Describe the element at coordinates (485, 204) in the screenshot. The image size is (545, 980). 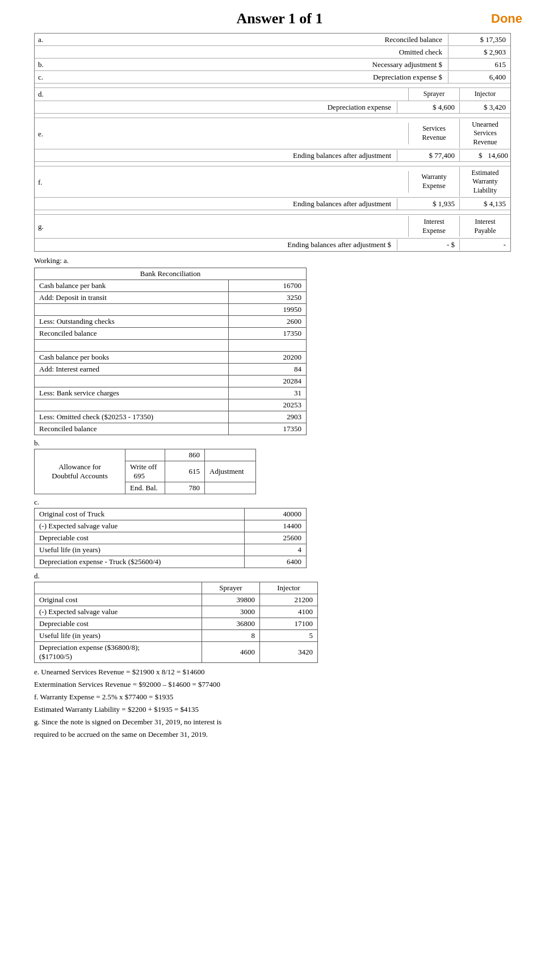
I see `val-f2: $ 4,135` at that location.